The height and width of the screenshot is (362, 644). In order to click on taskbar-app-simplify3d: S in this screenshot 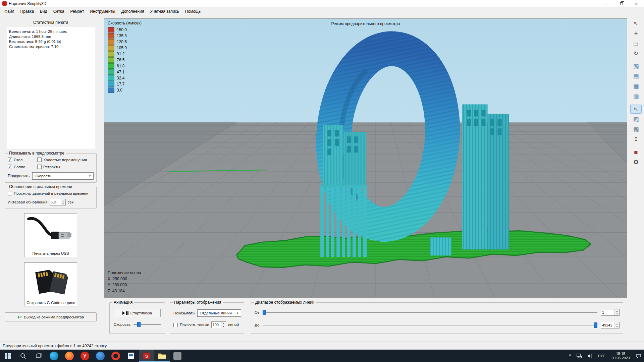, I will do `click(147, 356)`.